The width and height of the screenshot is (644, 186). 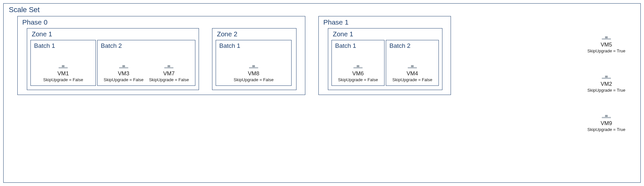 What do you see at coordinates (358, 67) in the screenshot?
I see `vm-node: VM6 SkipUpgrade = False` at bounding box center [358, 67].